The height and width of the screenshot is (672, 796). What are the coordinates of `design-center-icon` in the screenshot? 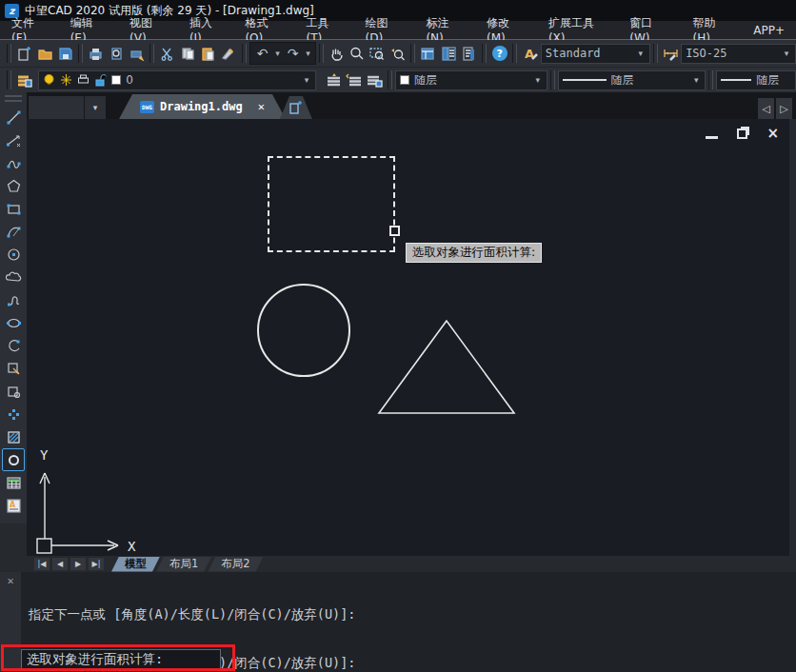 It's located at (428, 53).